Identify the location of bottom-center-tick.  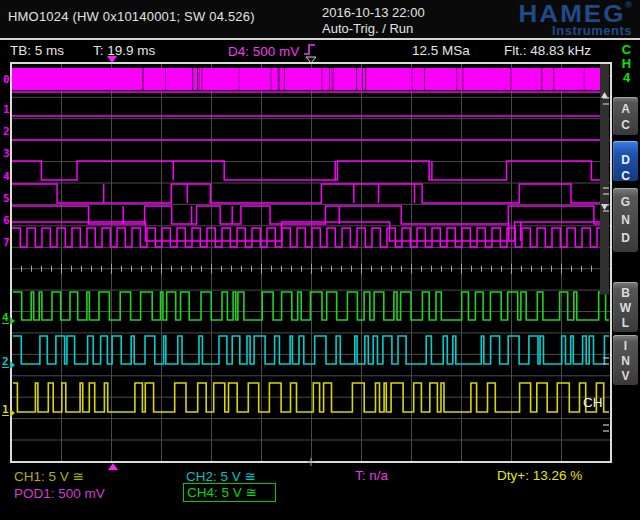
(311, 462).